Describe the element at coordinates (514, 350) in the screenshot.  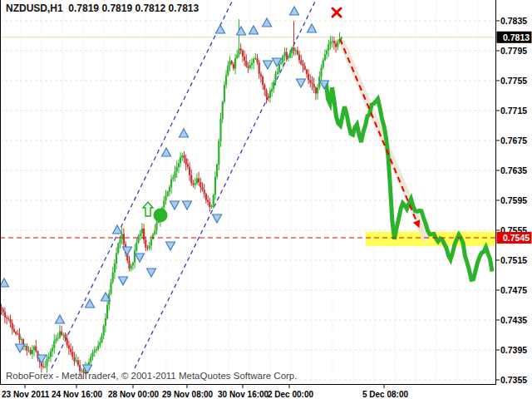
I see `price-axis-label: 0.7395` at that location.